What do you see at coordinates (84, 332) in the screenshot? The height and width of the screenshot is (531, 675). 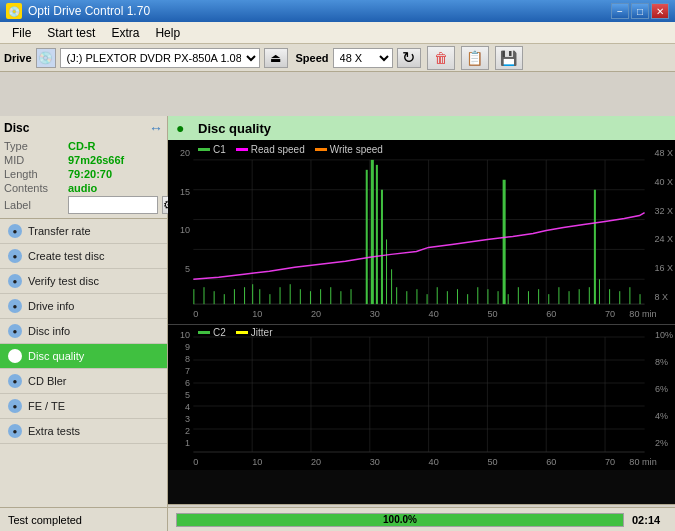 I see `sidebar-item-disc-info: ● Disc info` at bounding box center [84, 332].